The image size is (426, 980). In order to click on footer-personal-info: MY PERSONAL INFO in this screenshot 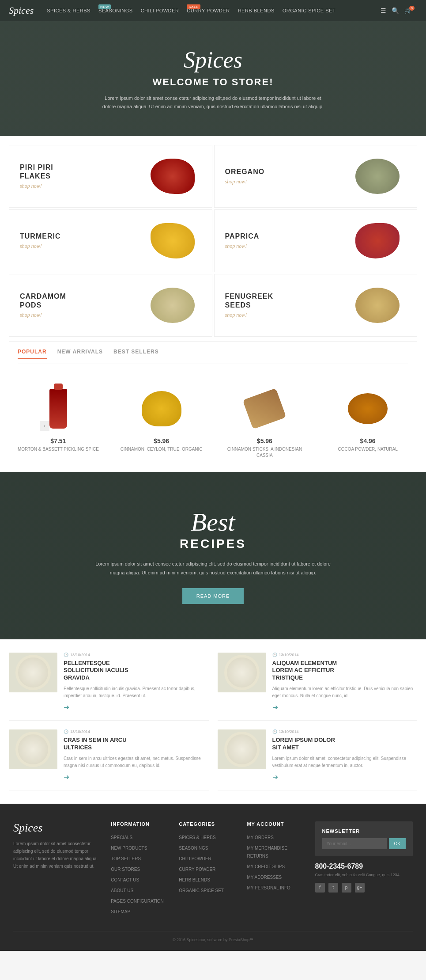, I will do `click(276, 887)`.